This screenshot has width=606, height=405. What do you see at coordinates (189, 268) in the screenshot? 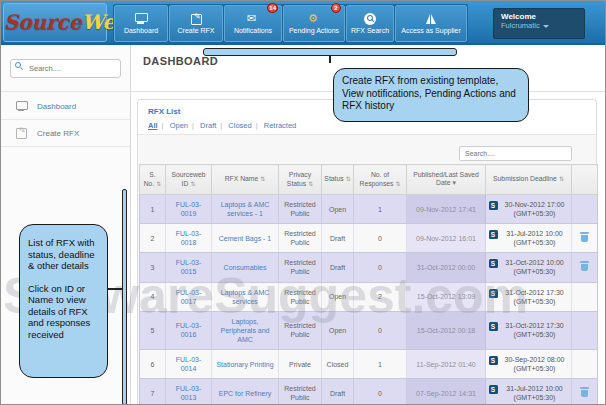
I see `rfx-id-link: FUL-03-0015` at bounding box center [189, 268].